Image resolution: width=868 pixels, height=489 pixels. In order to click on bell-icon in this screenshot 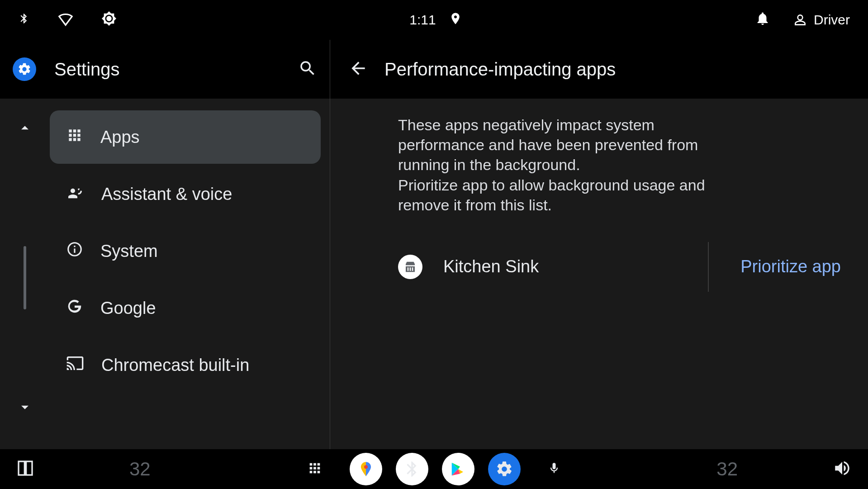, I will do `click(763, 20)`.